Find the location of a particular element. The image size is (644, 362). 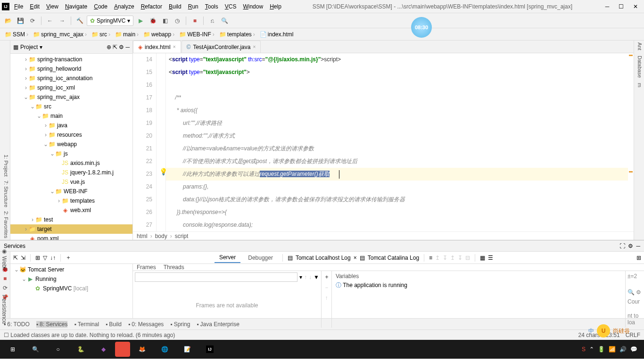

filter-icon: ▽ is located at coordinates (45, 258).